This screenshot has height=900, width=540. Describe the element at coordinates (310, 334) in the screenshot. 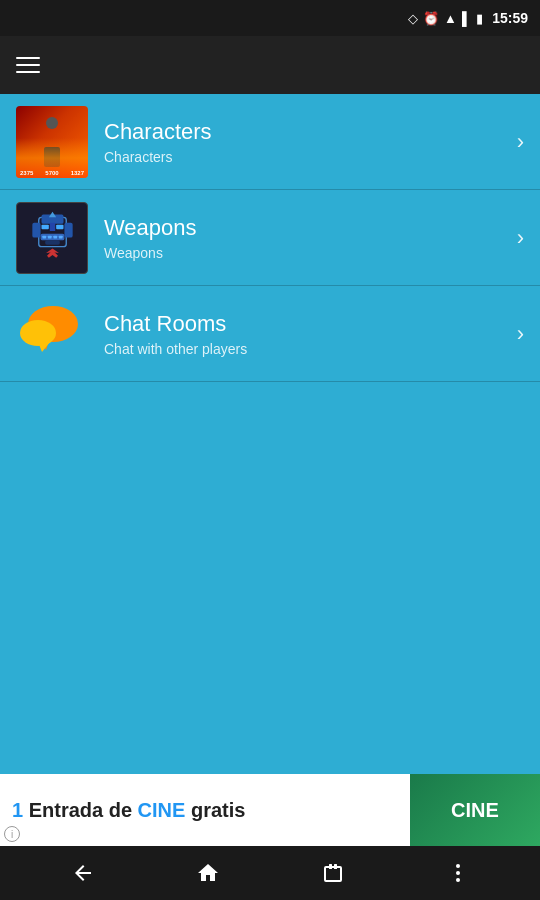

I see `chat-rooms-text: Chat Rooms Chat with other players` at that location.